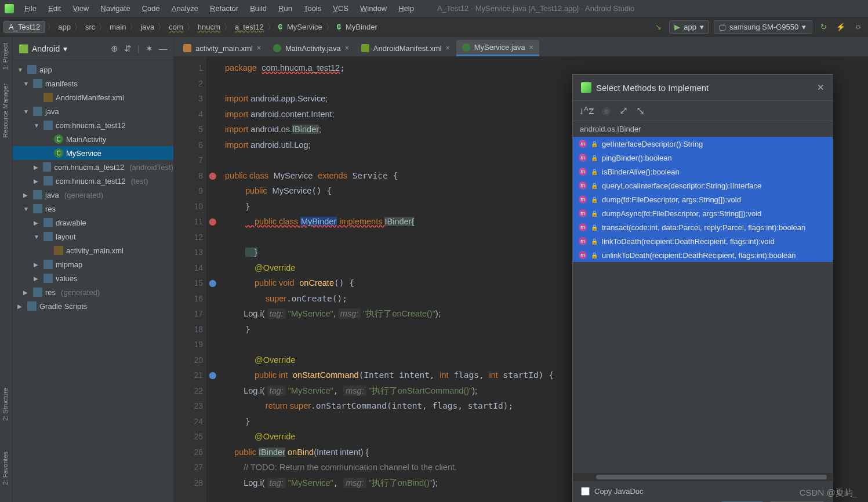 Image resolution: width=868 pixels, height=502 pixels. I want to click on crumb: a_test12, so click(249, 27).